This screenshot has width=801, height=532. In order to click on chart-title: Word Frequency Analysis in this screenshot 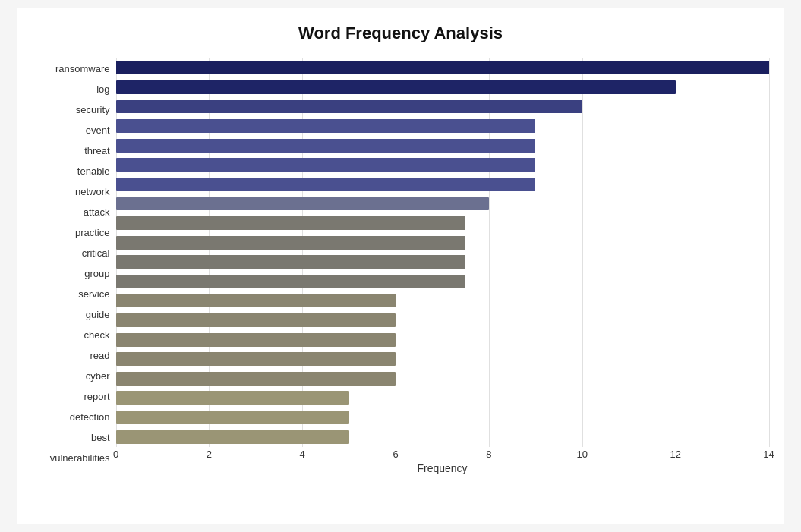, I will do `click(401, 33)`.